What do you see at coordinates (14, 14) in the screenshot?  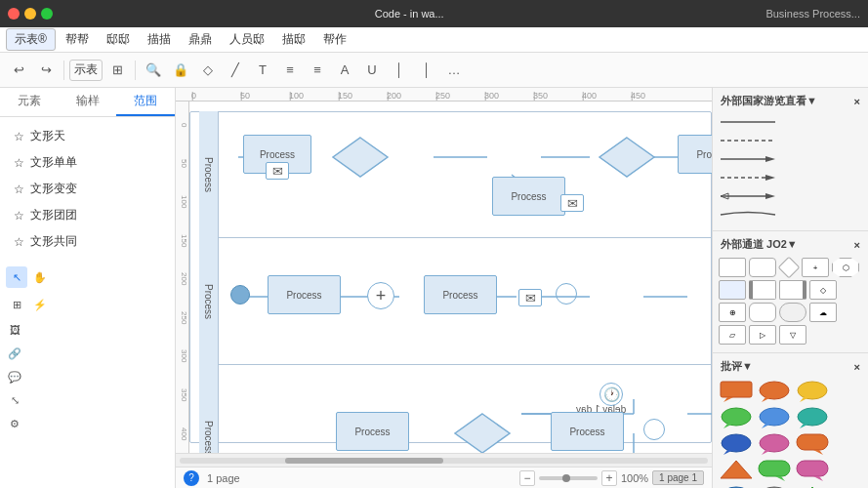 I see `close-button` at bounding box center [14, 14].